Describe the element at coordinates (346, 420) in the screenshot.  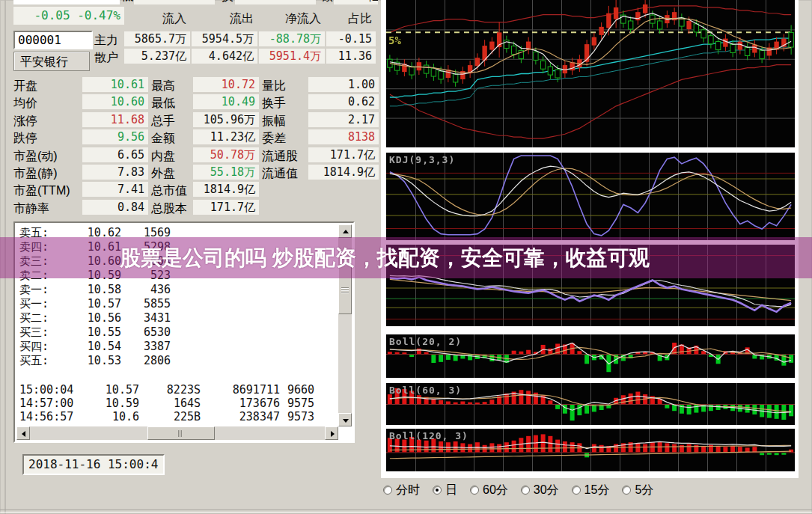
I see `down-arrow-icon` at that location.